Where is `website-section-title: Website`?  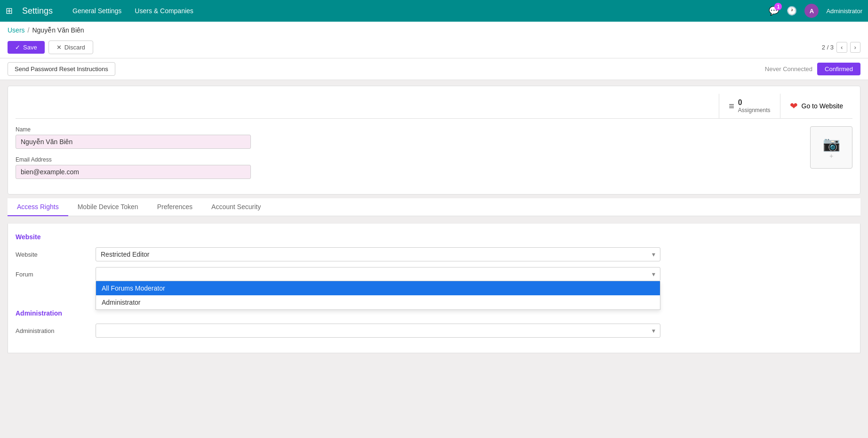
website-section-title: Website is located at coordinates (434, 237).